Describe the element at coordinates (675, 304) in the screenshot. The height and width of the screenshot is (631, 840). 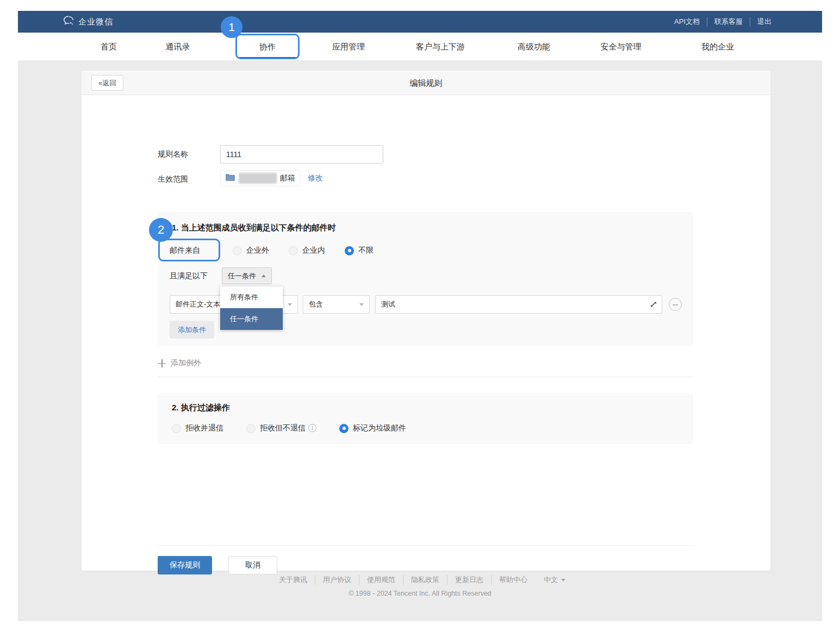
I see `remove-condition-icon` at that location.